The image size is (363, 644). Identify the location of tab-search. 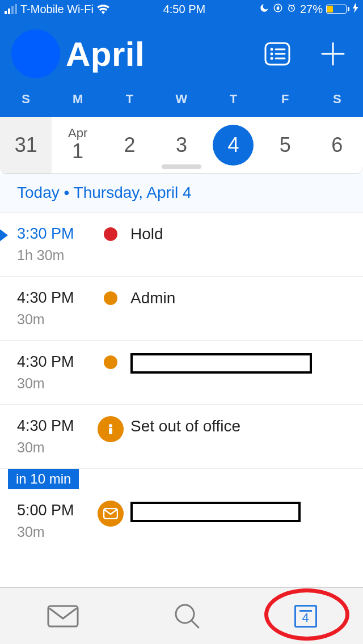
(187, 616).